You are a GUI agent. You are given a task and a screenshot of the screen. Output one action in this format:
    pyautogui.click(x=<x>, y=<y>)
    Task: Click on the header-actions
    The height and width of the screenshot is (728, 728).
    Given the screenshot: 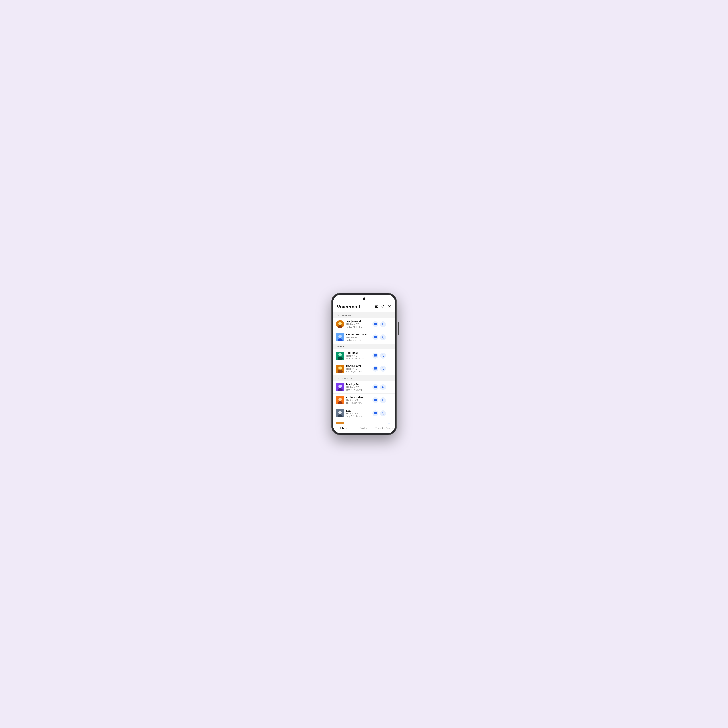 What is the action you would take?
    pyautogui.click(x=383, y=307)
    